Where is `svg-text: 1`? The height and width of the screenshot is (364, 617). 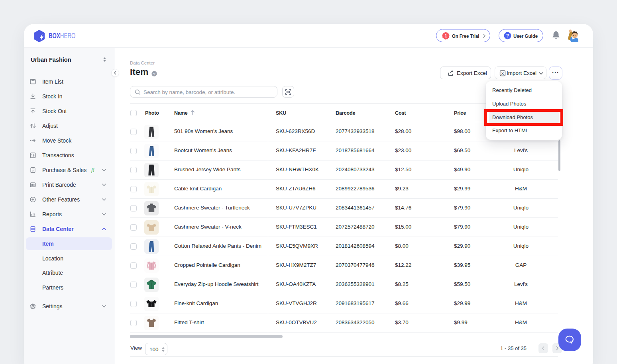 svg-text: 1 is located at coordinates (446, 36).